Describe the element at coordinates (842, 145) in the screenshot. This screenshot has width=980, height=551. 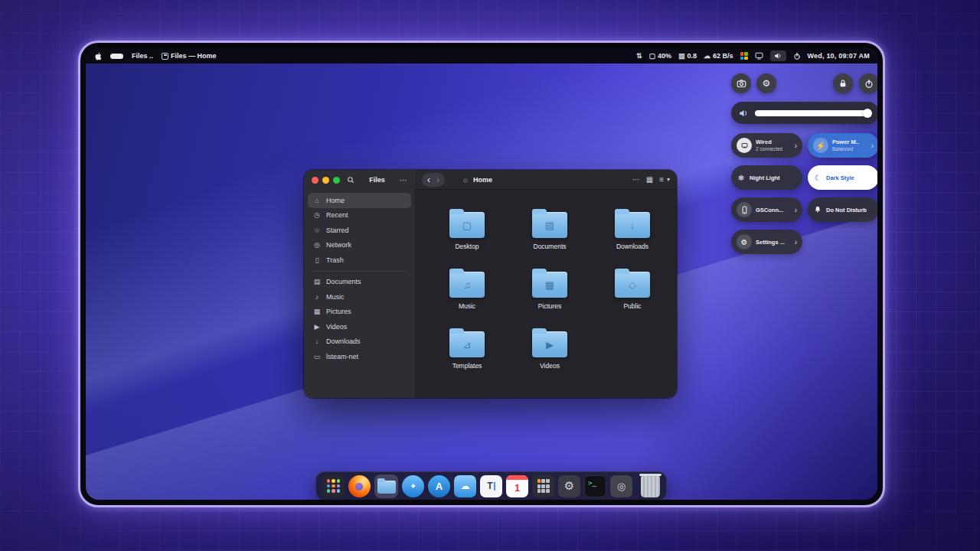
I see `power-mode-toggle: ⚡ Power M.. Balanced ›` at that location.